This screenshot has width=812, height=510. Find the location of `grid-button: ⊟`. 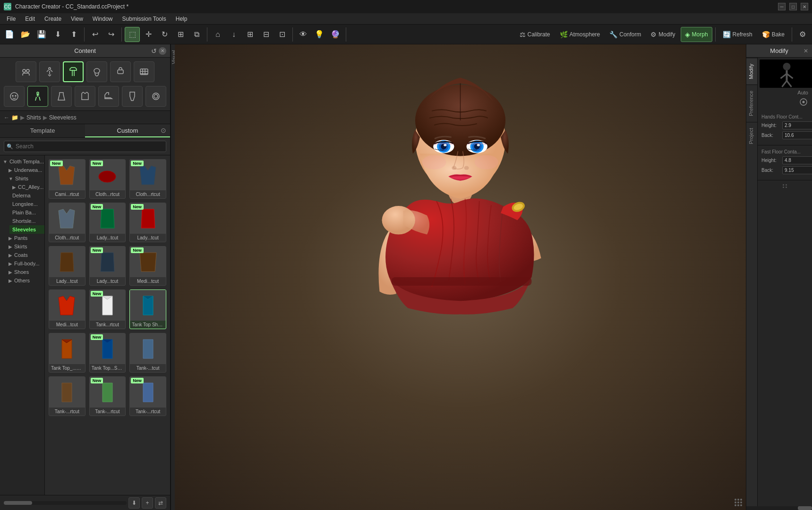

grid-button: ⊟ is located at coordinates (266, 34).